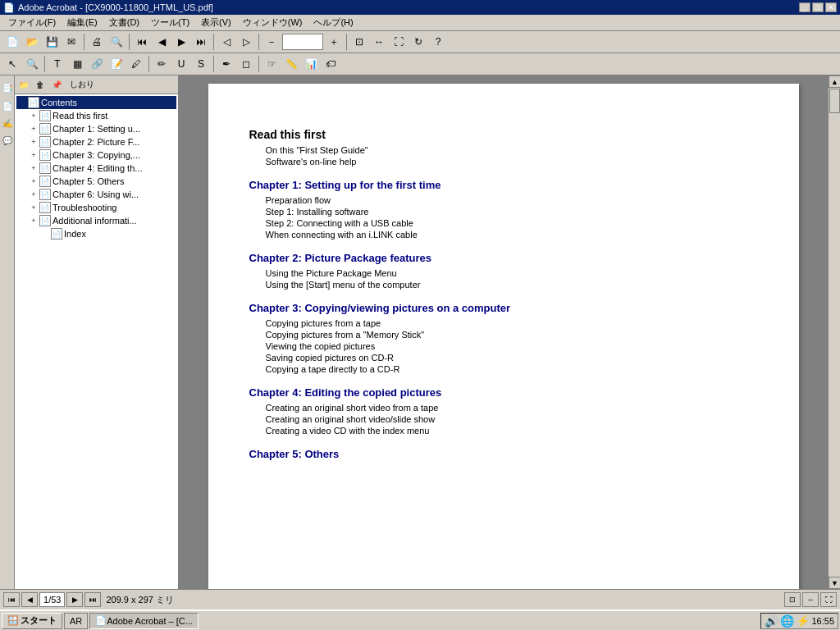 The image size is (840, 630). Describe the element at coordinates (116, 42) in the screenshot. I see `search-button: 🔍` at that location.